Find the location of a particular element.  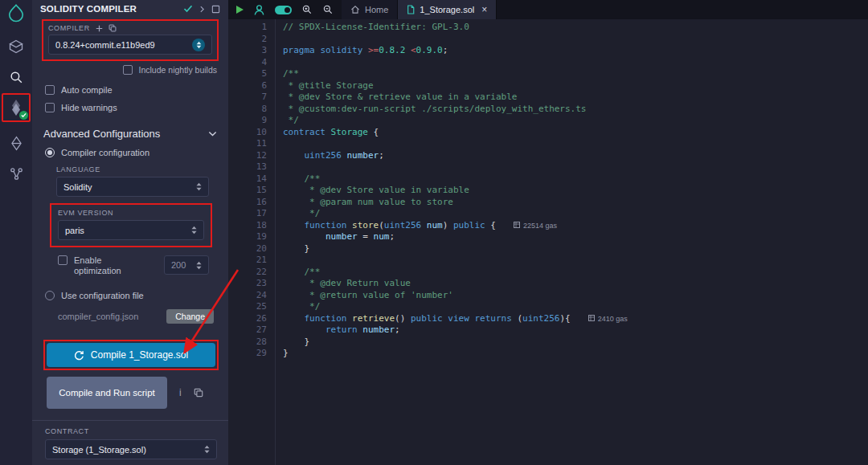

tab-home: Home is located at coordinates (370, 10).